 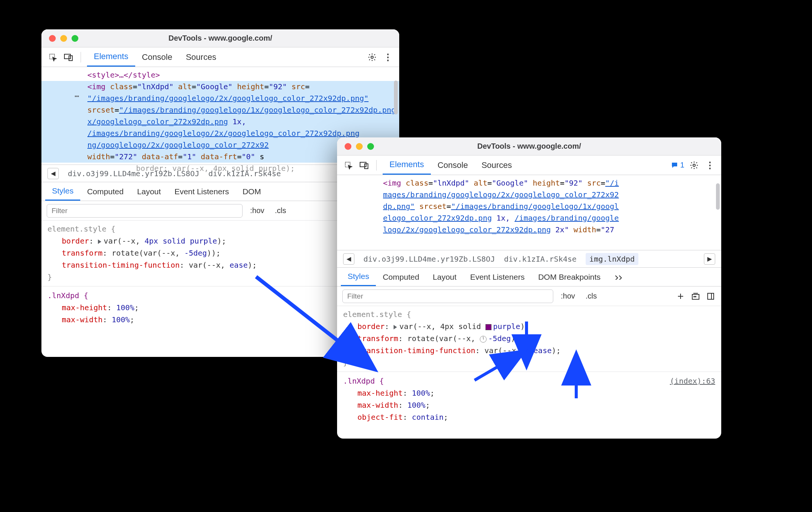 What do you see at coordinates (529, 296) in the screenshot?
I see `filter-row: :hov .cls` at bounding box center [529, 296].